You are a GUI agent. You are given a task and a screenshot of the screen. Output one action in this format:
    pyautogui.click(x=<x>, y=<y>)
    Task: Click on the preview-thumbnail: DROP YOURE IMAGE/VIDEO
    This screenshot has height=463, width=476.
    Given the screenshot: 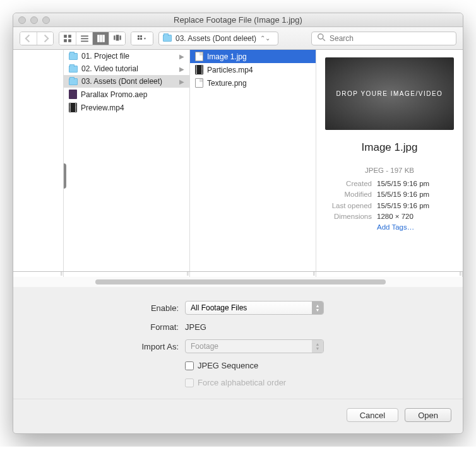 What is the action you would take?
    pyautogui.click(x=390, y=93)
    